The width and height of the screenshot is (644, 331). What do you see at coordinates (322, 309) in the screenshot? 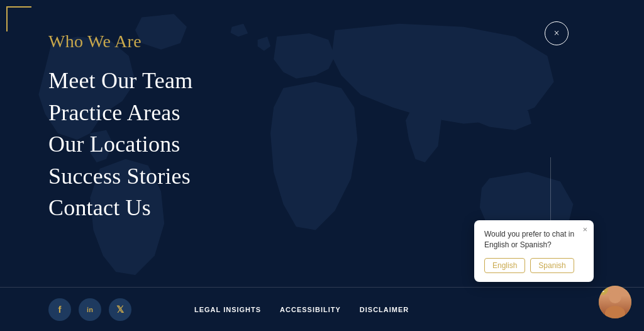
I see `footer-bar: f in 𝕏 LEGAL INSIGHTS ACCESSIBILITY DISC…` at bounding box center [322, 309].